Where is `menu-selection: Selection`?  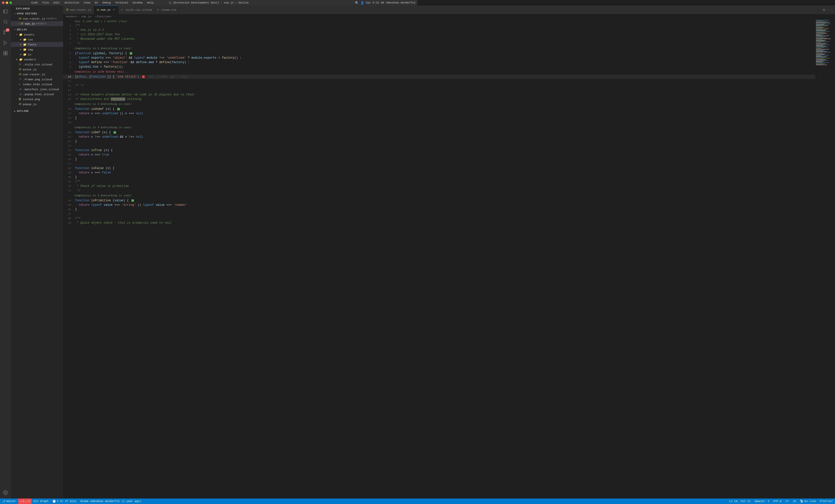 menu-selection: Selection is located at coordinates (72, 3).